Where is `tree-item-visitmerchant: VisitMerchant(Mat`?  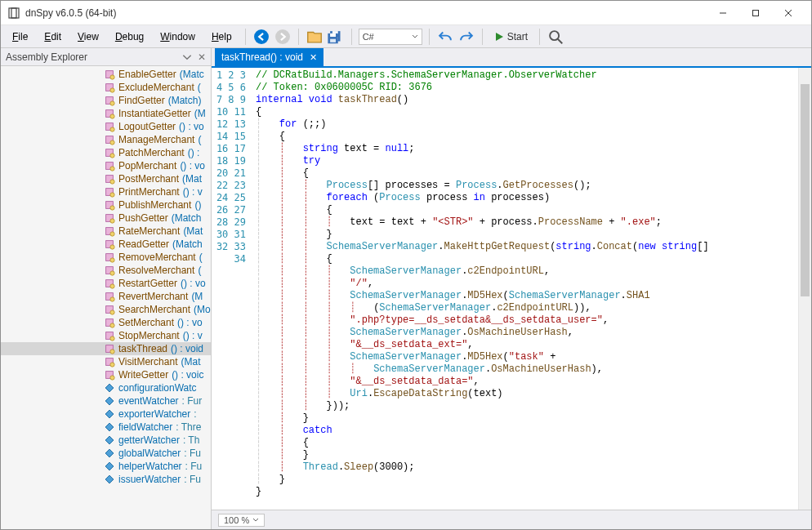
tree-item-visitmerchant: VisitMerchant(Mat is located at coordinates (106, 362).